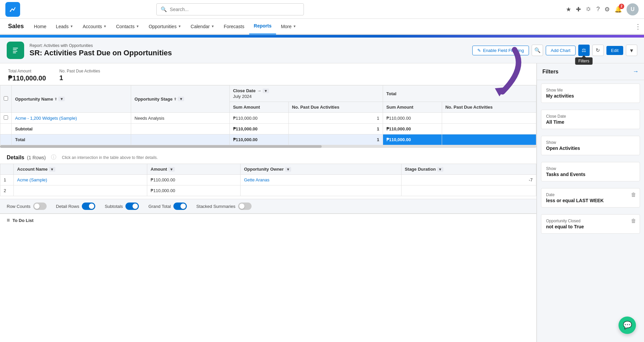  What do you see at coordinates (440, 169) in the screenshot?
I see `stage-duration-dropdown: ▼` at bounding box center [440, 169].